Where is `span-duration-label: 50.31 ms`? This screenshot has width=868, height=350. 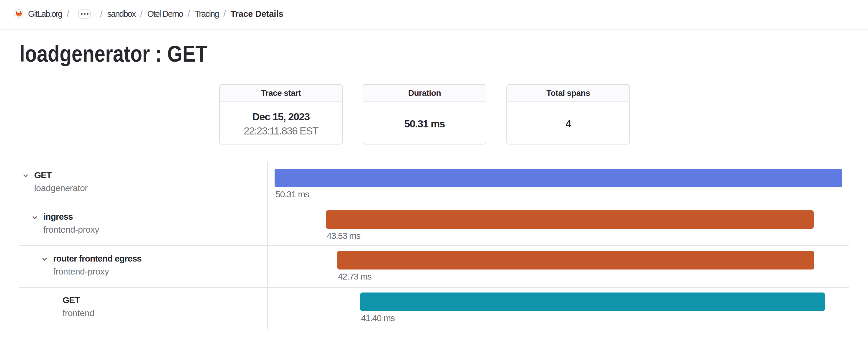
span-duration-label: 50.31 ms is located at coordinates (292, 194).